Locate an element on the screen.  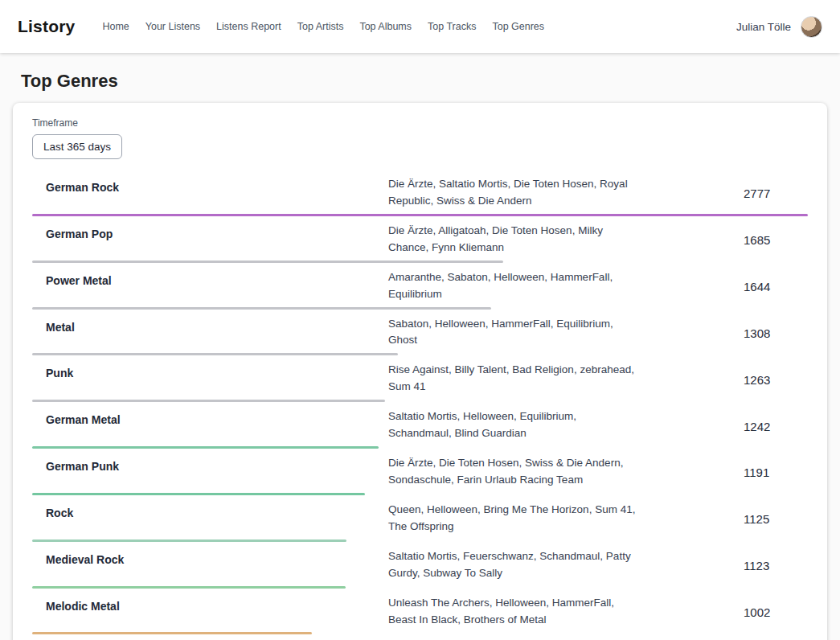
genre-row: Melodic Metal Unleash The Archers, Hello… is located at coordinates (420, 613).